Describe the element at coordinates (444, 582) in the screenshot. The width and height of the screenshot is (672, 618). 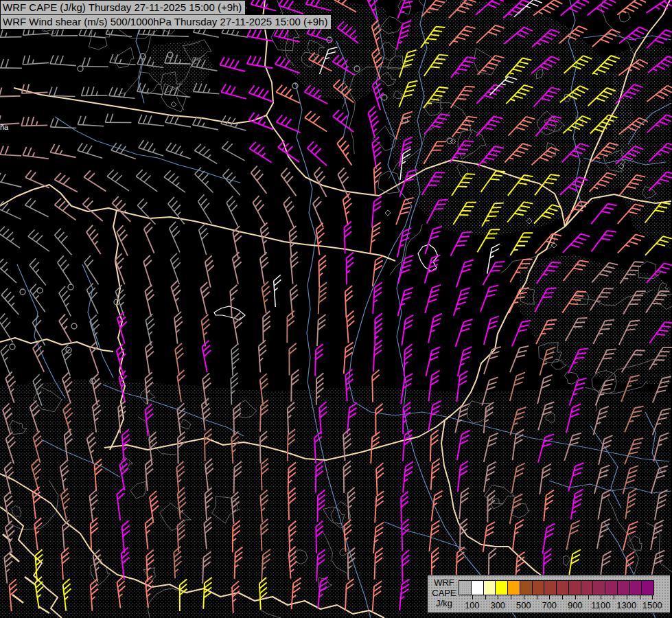
I see `legend-label-wrf: WRF` at that location.